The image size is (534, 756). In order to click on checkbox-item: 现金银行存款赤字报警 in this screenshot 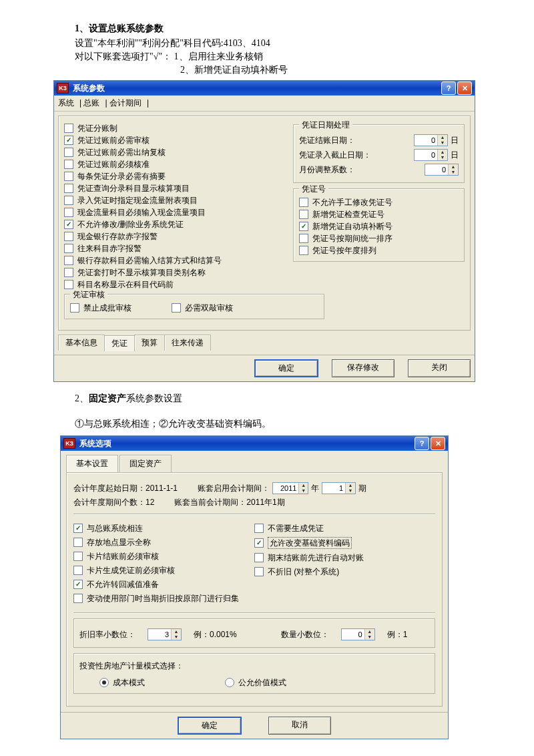, I will do `click(176, 236)`.